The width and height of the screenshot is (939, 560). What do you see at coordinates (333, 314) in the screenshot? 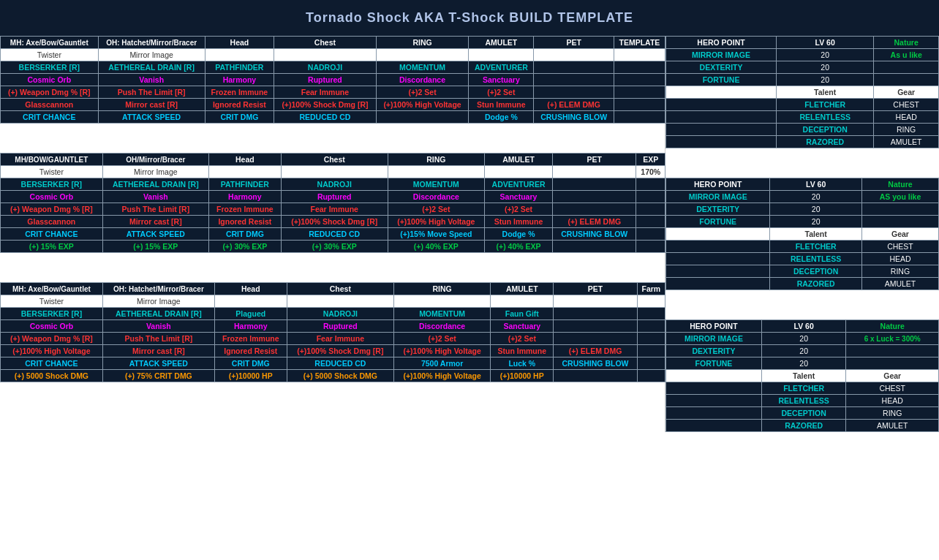
I see `table-row: BERSERKER [R] AETHEREAL DRAIN [R] Plague…` at bounding box center [333, 314].